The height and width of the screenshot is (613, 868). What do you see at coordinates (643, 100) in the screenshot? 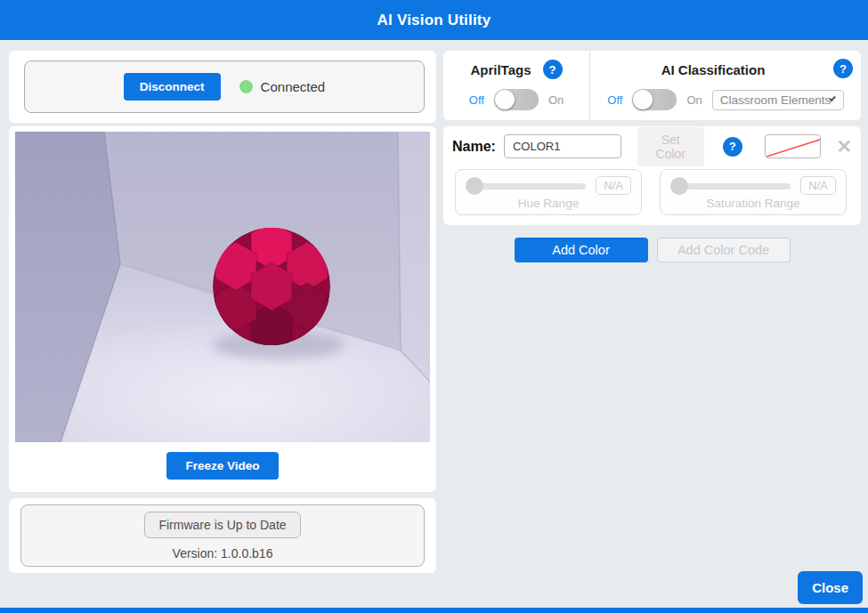
I see `ai-classification-toggle-knob` at bounding box center [643, 100].